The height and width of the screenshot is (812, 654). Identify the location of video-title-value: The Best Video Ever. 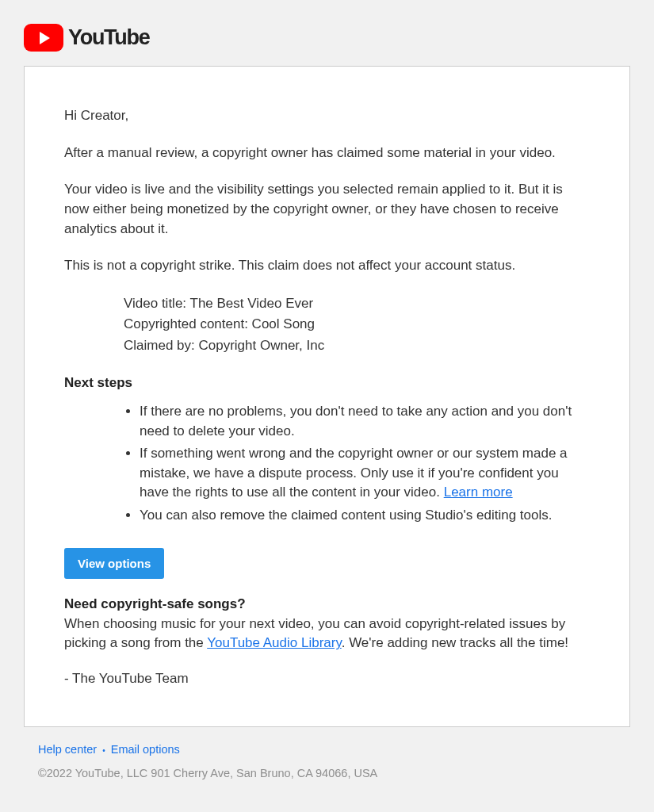
(252, 303).